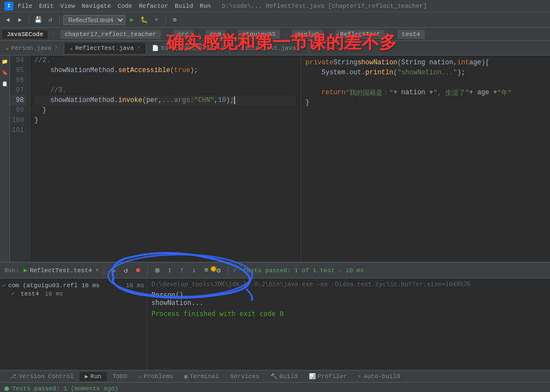  What do you see at coordinates (275, 6) in the screenshot?
I see `titlebar: I File Edit View Navigate Code Refactor …` at bounding box center [275, 6].